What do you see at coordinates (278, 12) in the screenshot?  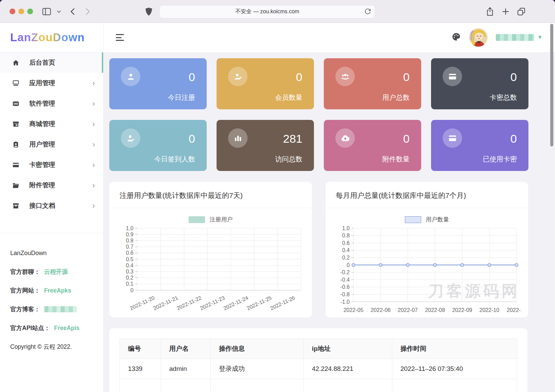 I see `browser-toolbar: 不安全 — zou.koicms.com` at bounding box center [278, 12].